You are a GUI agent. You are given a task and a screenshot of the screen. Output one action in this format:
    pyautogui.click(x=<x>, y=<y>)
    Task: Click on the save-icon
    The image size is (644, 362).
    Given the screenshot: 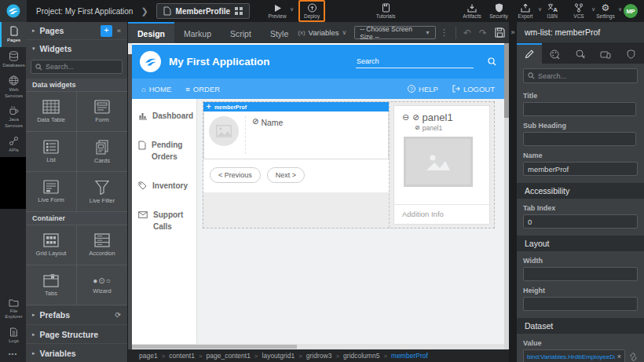 What is the action you would take?
    pyautogui.click(x=499, y=33)
    